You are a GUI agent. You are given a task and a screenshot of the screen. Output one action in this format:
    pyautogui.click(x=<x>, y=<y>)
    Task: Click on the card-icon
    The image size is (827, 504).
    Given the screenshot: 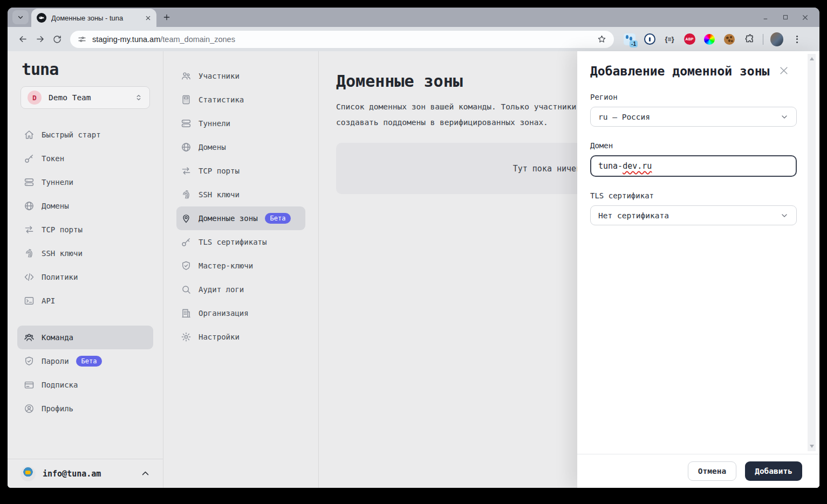 What is the action you would take?
    pyautogui.click(x=29, y=385)
    